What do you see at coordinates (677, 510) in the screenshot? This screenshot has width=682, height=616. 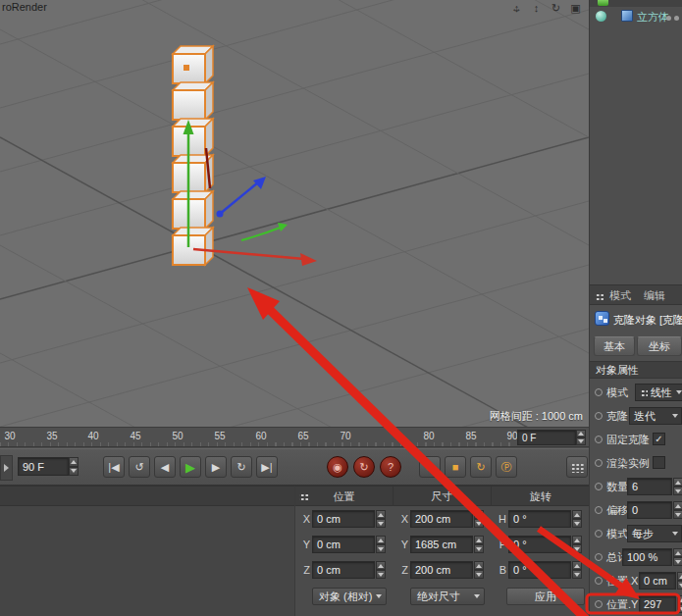 I see `offset-stepper` at bounding box center [677, 510].